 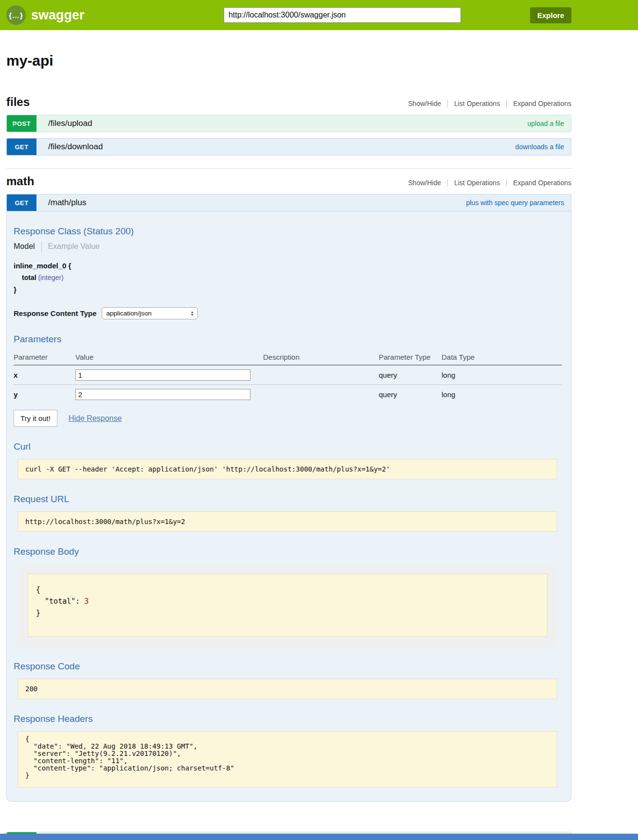 I want to click on bottom-blue-bar, so click(x=319, y=837).